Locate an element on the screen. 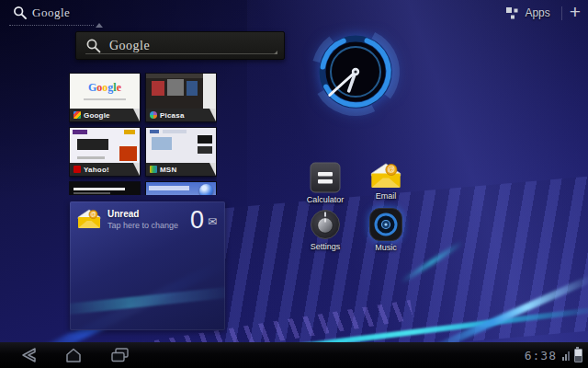  app-shortcut-calculator: Calculator is located at coordinates (325, 183).